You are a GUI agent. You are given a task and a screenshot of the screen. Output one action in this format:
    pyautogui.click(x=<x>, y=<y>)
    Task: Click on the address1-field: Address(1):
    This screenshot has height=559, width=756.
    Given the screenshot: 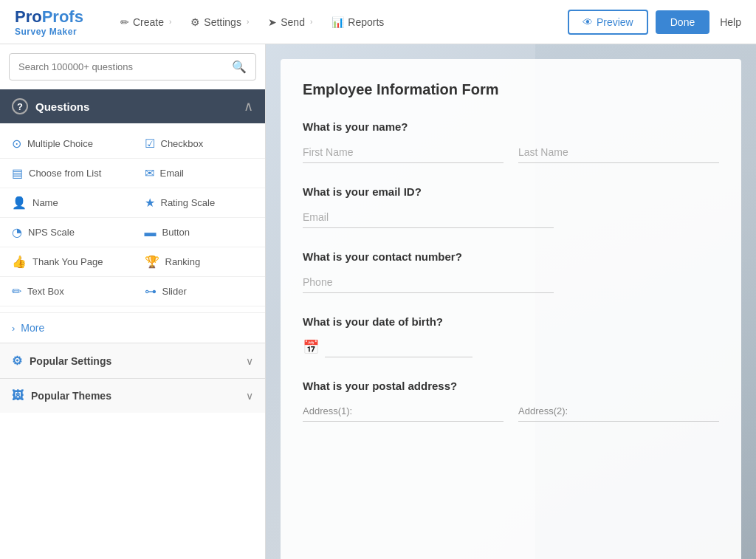 What is the action you would take?
    pyautogui.click(x=403, y=411)
    